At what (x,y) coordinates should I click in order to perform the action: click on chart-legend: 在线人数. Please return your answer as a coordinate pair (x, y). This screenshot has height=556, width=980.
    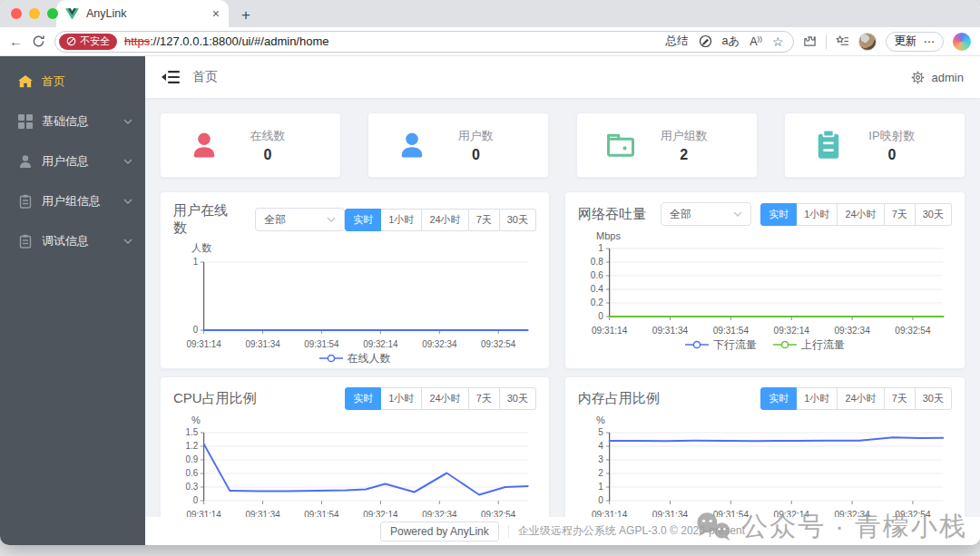
    Looking at the image, I should click on (355, 358).